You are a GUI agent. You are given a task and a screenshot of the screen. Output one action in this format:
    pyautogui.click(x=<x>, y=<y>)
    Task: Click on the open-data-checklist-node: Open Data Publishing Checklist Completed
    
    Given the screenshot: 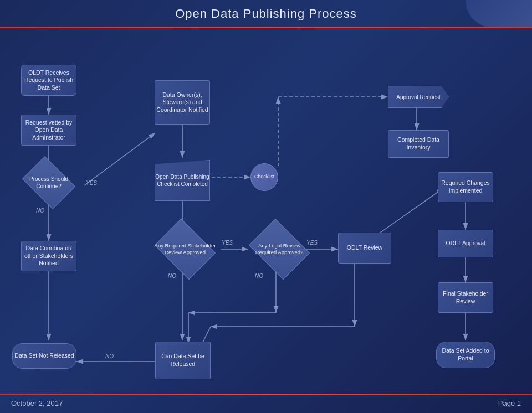 What is the action you would take?
    pyautogui.click(x=182, y=180)
    